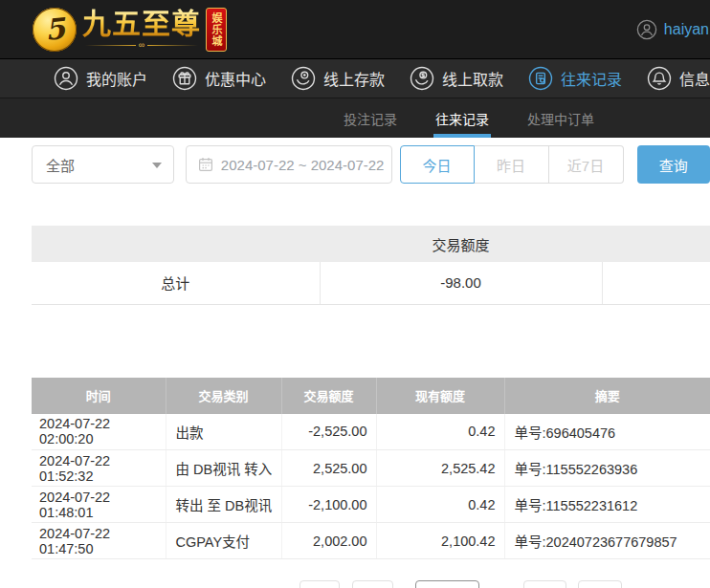  What do you see at coordinates (329, 432) in the screenshot?
I see `cell-amount: -2,525.00` at bounding box center [329, 432].